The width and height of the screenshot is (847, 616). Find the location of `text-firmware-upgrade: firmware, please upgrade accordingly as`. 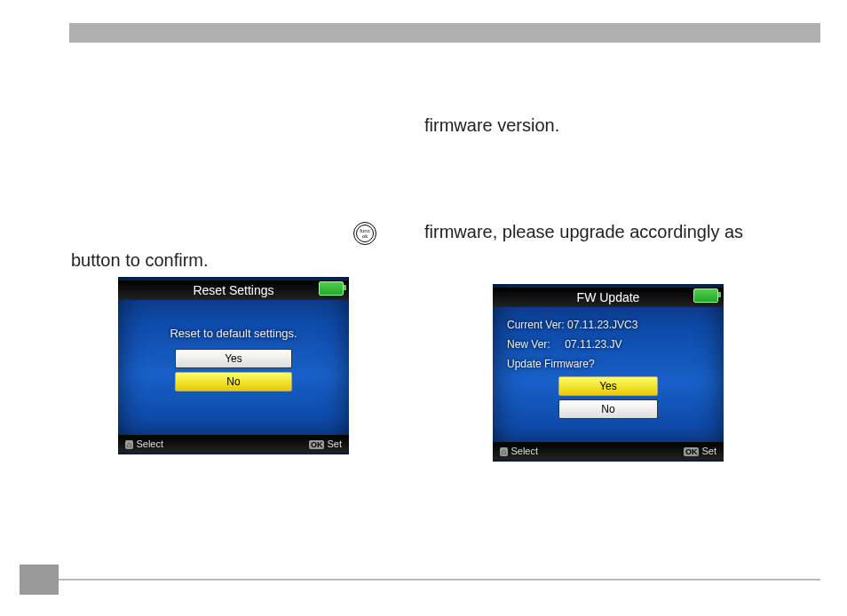

text-firmware-upgrade: firmware, please upgrade accordingly as is located at coordinates (584, 233).